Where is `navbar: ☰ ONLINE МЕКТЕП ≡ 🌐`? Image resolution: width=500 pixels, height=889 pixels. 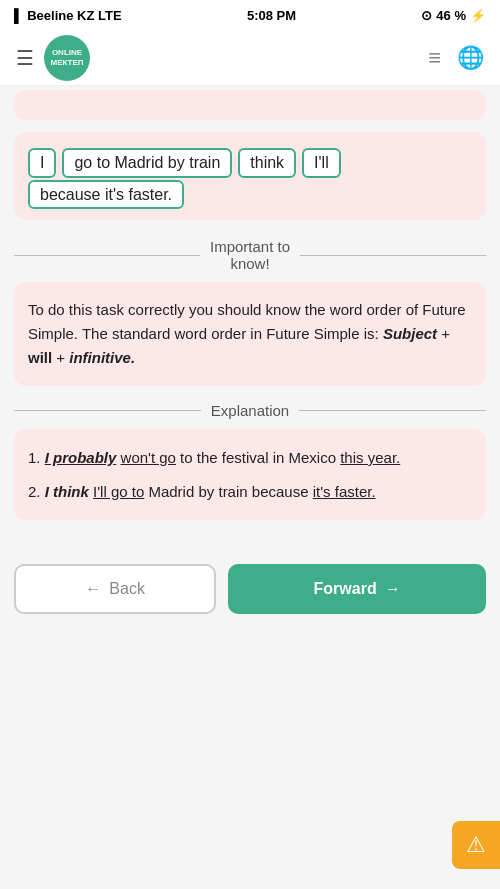
navbar: ☰ ONLINE МЕКТЕП ≡ 🌐 is located at coordinates (250, 58).